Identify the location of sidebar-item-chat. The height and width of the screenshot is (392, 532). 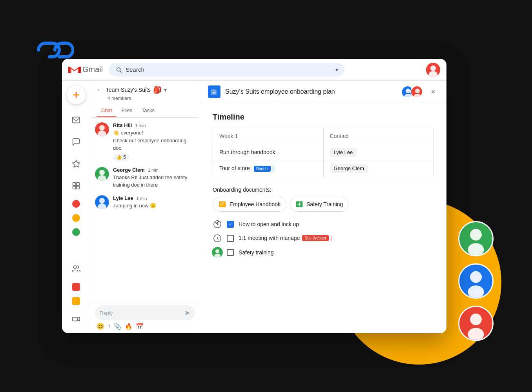
(76, 142).